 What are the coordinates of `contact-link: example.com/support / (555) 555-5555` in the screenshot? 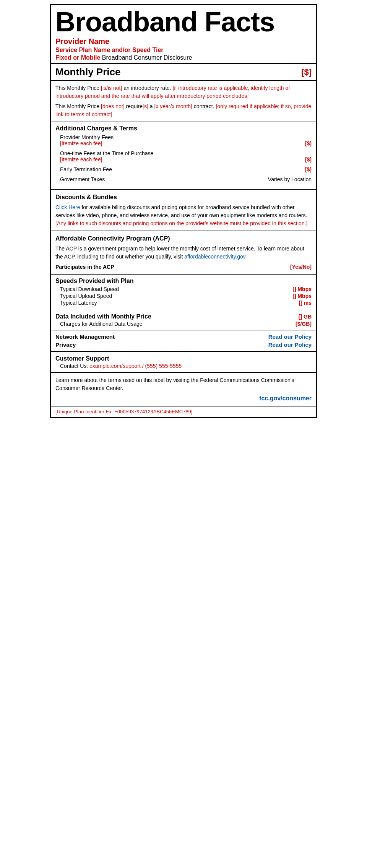 It's located at (135, 366).